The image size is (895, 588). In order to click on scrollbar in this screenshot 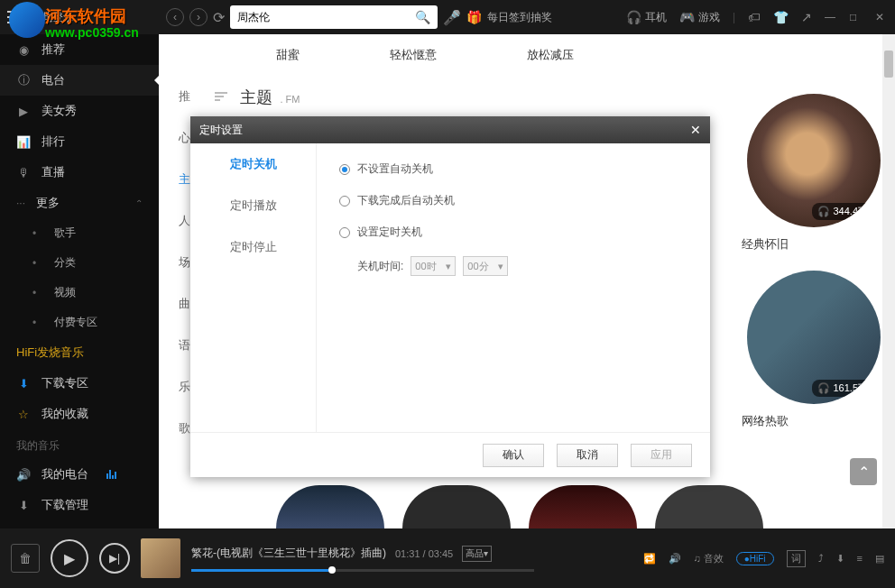, I will do `click(889, 281)`.